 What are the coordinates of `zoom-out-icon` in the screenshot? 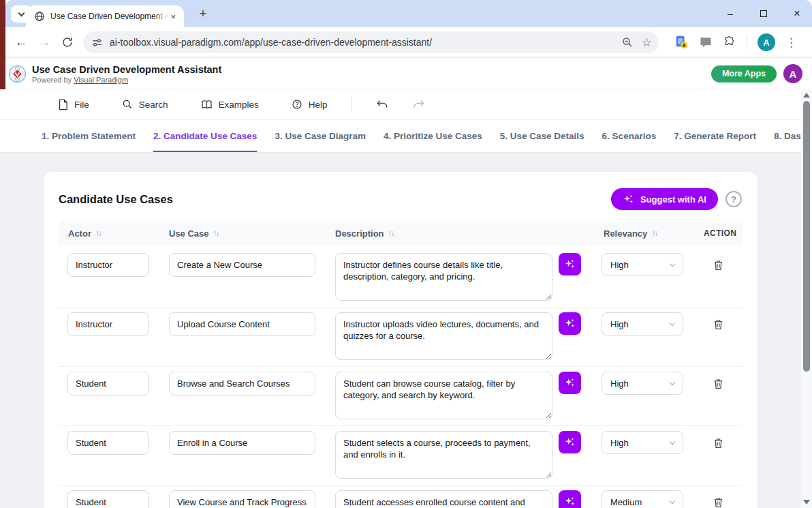 It's located at (627, 42).